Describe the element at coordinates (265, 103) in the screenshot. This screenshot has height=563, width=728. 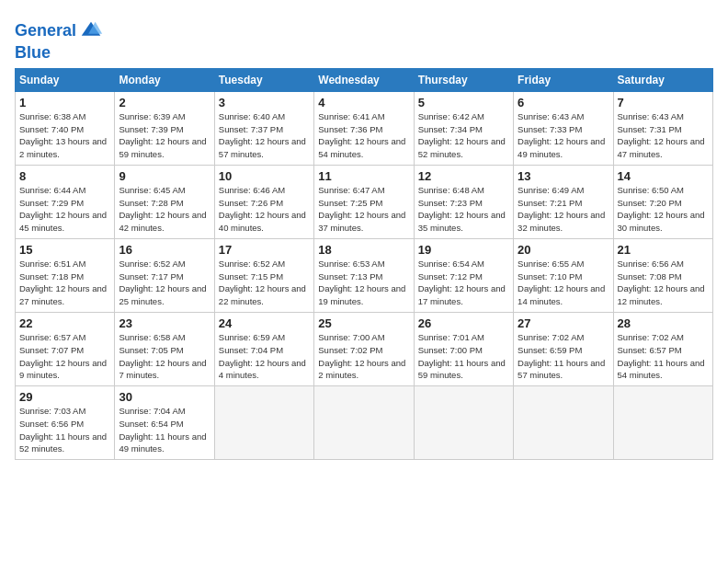
I see `day-number: 3` at that location.